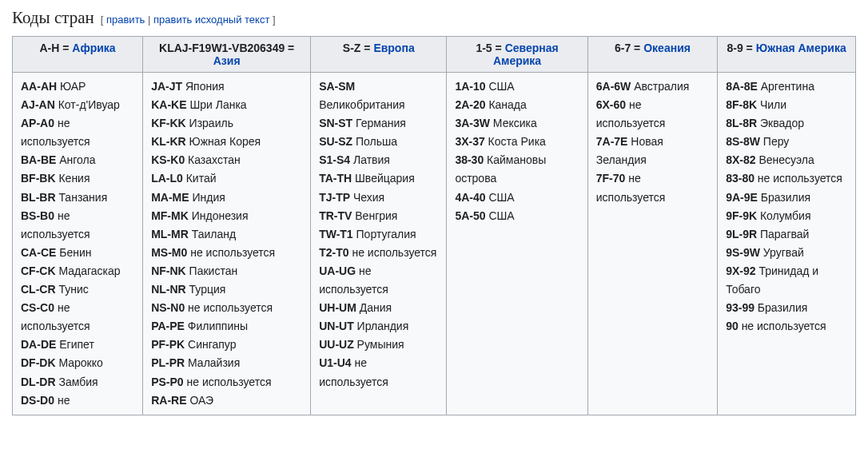 The image size is (868, 453). I want to click on code-range: LA-L0, so click(167, 178).